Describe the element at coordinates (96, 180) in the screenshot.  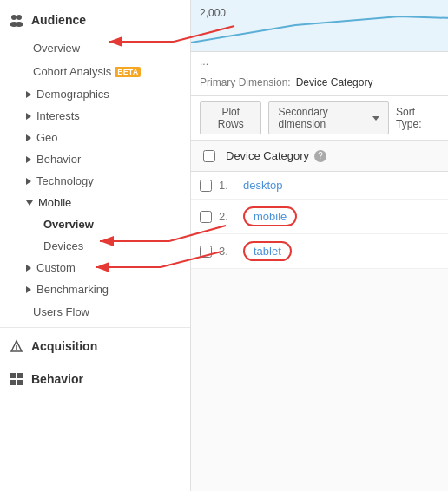
I see `sidebar-item-technology: Technology` at that location.